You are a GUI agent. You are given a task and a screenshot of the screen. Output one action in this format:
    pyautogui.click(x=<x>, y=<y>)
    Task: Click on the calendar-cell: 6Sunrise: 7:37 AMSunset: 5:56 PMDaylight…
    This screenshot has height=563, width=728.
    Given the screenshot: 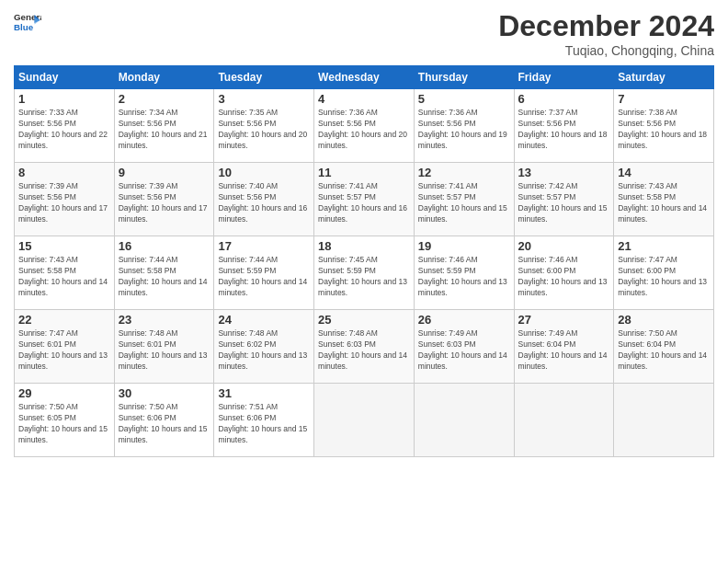 What is the action you would take?
    pyautogui.click(x=564, y=126)
    